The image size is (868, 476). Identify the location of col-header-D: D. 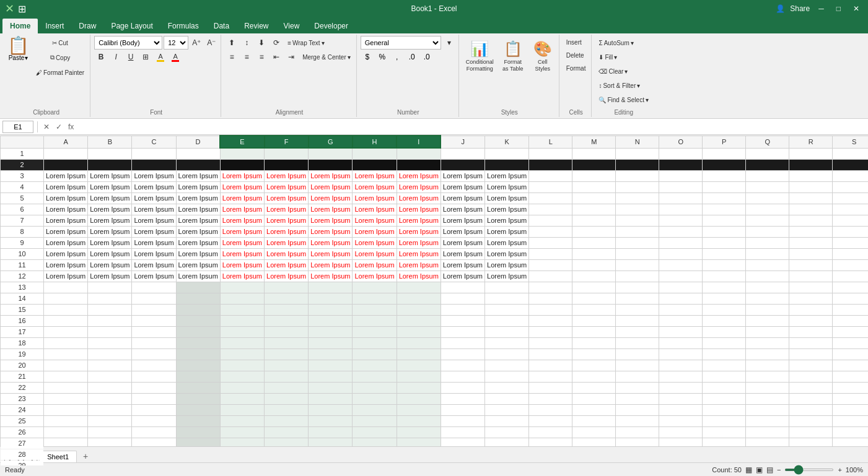
(198, 142).